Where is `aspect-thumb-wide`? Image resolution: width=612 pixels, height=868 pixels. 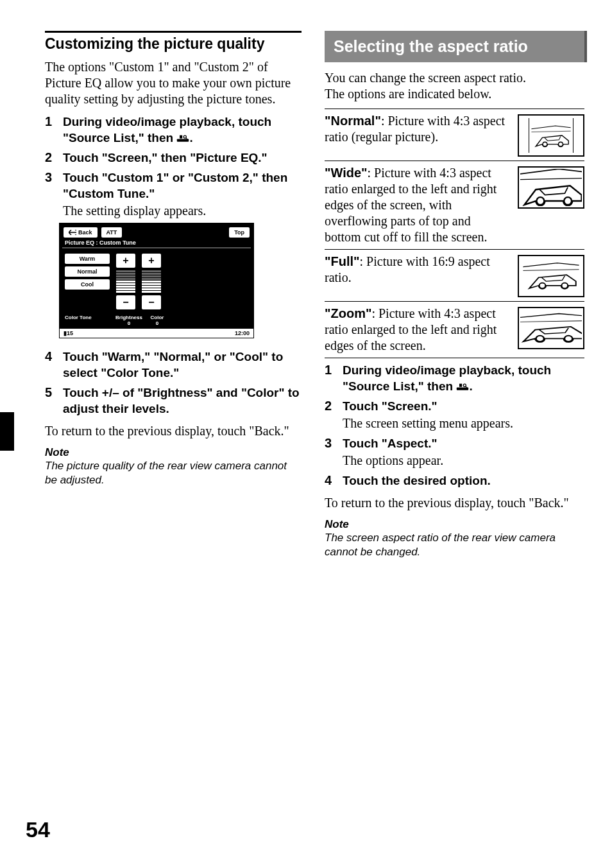
aspect-thumb-wide is located at coordinates (551, 187).